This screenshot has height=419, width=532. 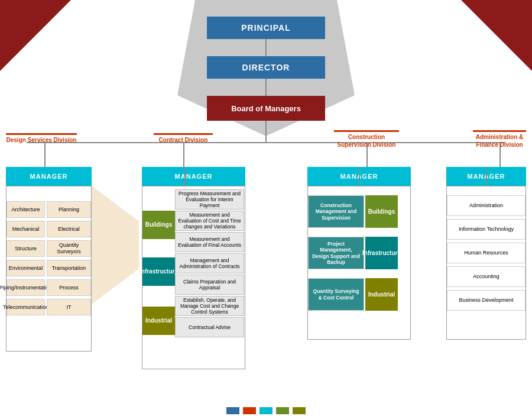 What do you see at coordinates (486, 253) in the screenshot?
I see `admin-item-3: Human Resources` at bounding box center [486, 253].